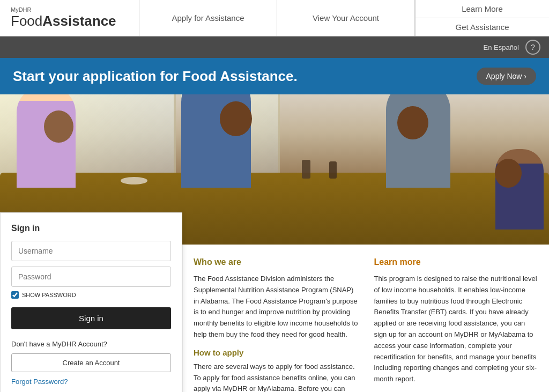 The width and height of the screenshot is (549, 392). Describe the element at coordinates (91, 344) in the screenshot. I see `no-account-text: Don't have a MyDHR Account?` at that location.